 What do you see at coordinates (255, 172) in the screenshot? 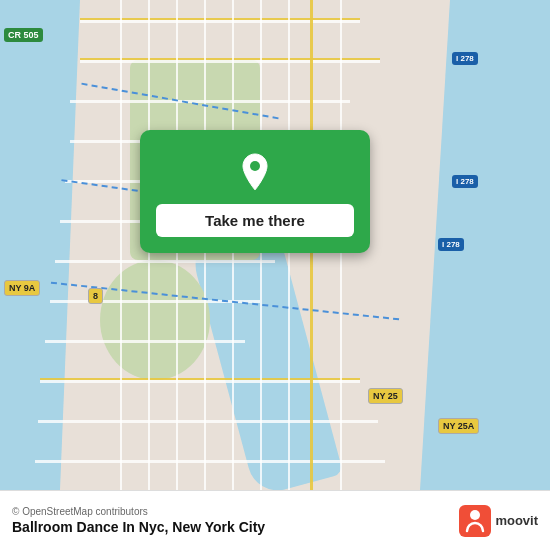
I see `location-pin-icon` at bounding box center [255, 172].